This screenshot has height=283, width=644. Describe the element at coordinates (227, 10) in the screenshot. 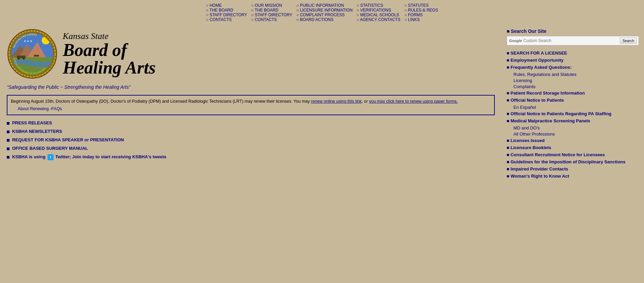

I see `nav-the-board: THE BOARD` at that location.